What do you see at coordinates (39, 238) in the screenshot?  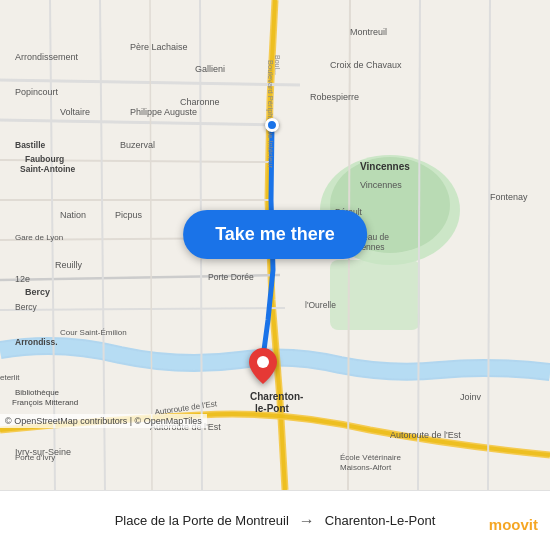 I see `svg-text: Gare de Lyon` at bounding box center [39, 238].